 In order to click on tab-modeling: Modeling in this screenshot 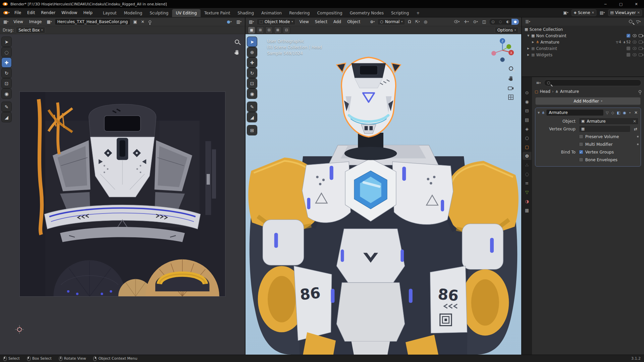, I will do `click(133, 13)`.